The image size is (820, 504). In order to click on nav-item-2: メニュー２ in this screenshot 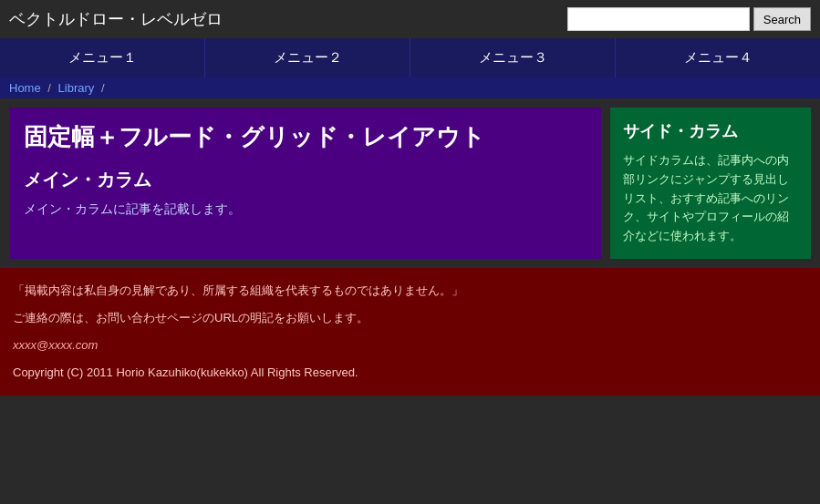, I will do `click(308, 58)`.